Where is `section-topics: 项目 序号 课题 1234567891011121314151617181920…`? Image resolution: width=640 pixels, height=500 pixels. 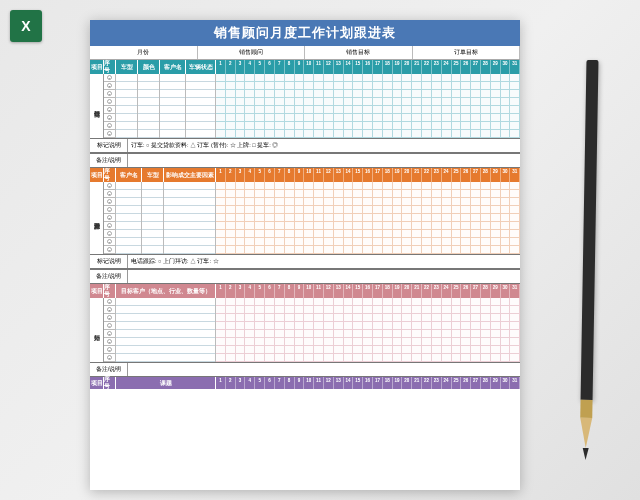 section-topics: 项目 序号 课题 1234567891011121314151617181920… is located at coordinates (305, 383).